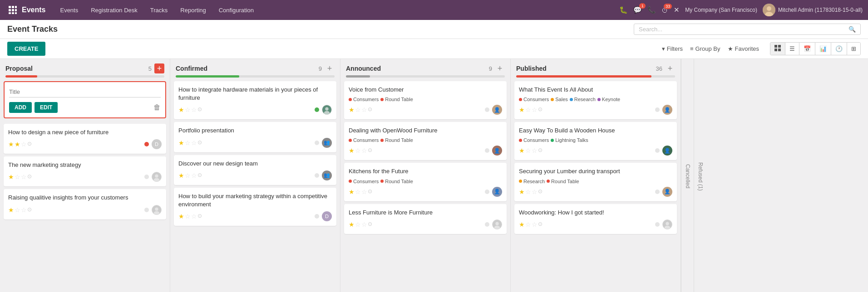  I want to click on avatar: 👤, so click(667, 151).